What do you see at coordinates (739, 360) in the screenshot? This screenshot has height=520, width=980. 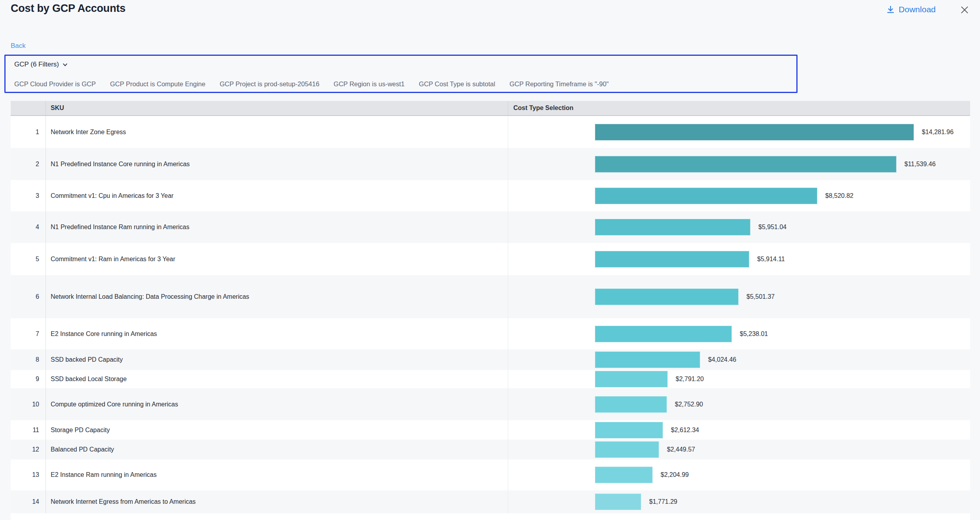 I see `row-bar-cell: $4,024.46` at bounding box center [739, 360].